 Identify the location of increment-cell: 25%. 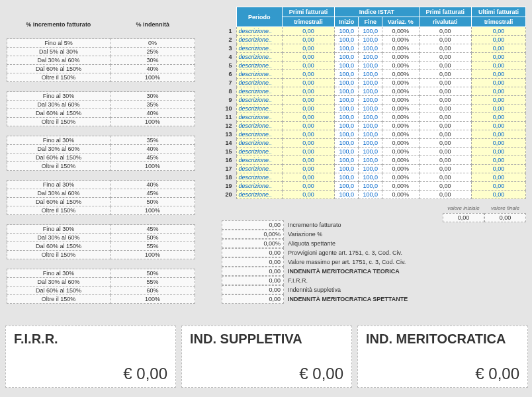
(153, 52).